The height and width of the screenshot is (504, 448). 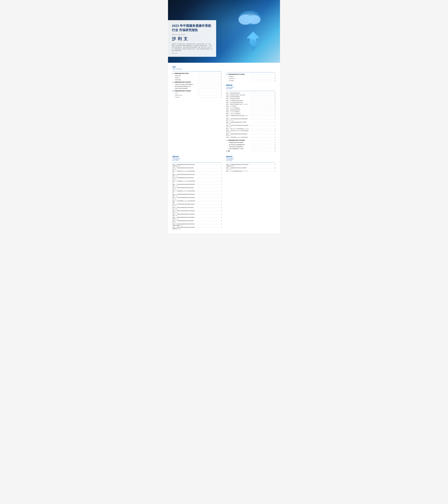 What do you see at coordinates (197, 75) in the screenshot?
I see `toc-sub-item: • 研究方法类 05` at bounding box center [197, 75].